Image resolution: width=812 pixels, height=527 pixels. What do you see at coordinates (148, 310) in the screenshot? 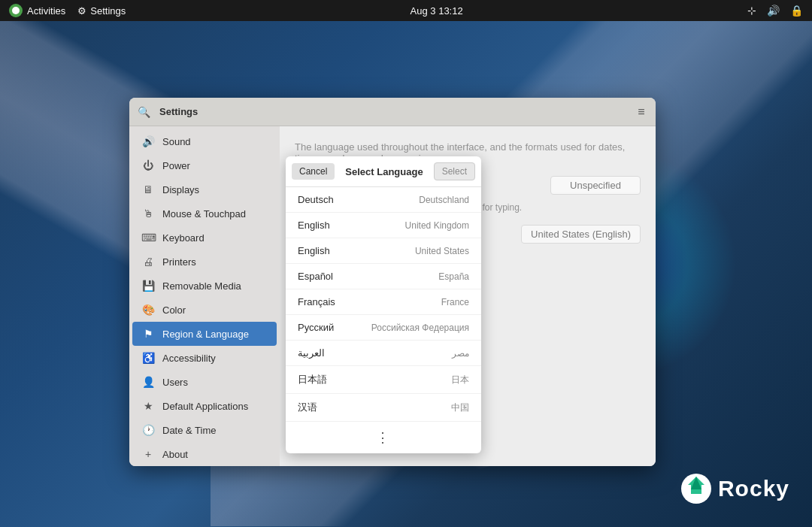
I see `color-icon: 🎨` at bounding box center [148, 310].